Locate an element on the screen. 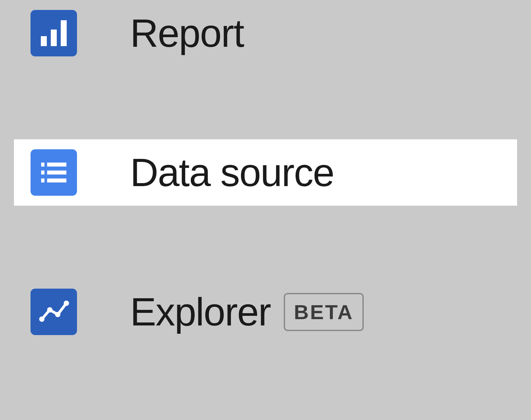  menu-item-label: Data source is located at coordinates (232, 173).